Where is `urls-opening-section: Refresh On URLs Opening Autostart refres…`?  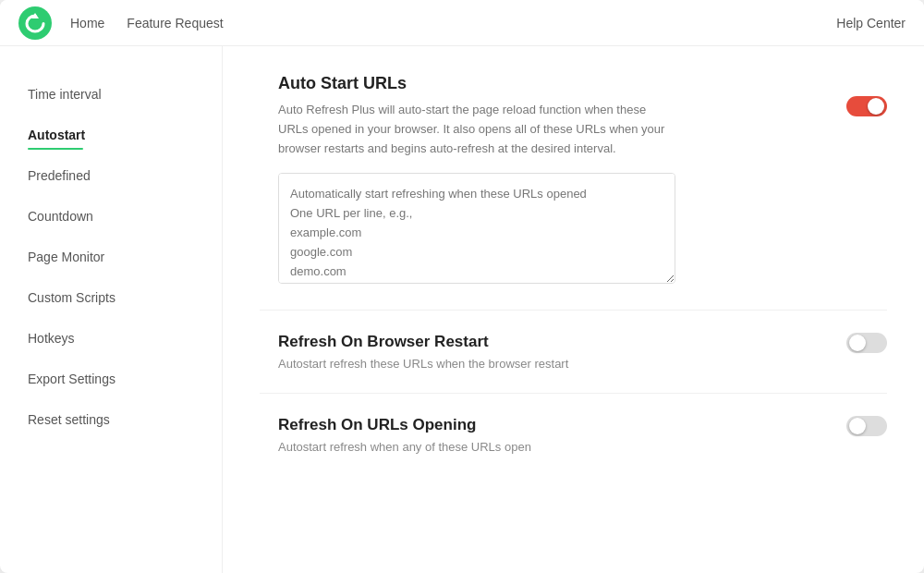
urls-opening-section: Refresh On URLs Opening Autostart refres… is located at coordinates (573, 434).